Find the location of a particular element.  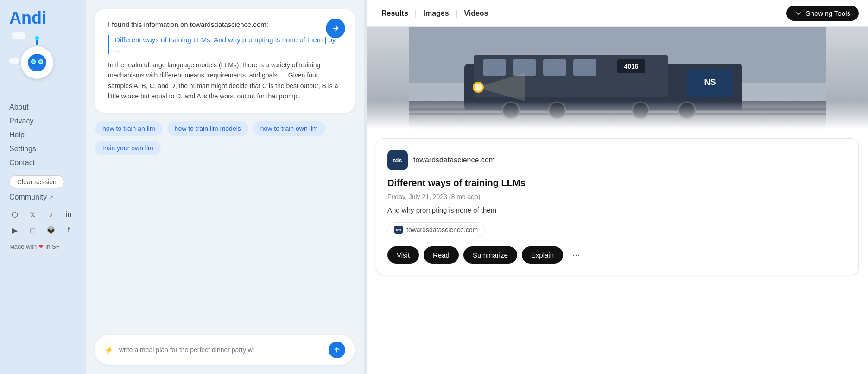

sidebar-item-help: Help is located at coordinates (43, 135).